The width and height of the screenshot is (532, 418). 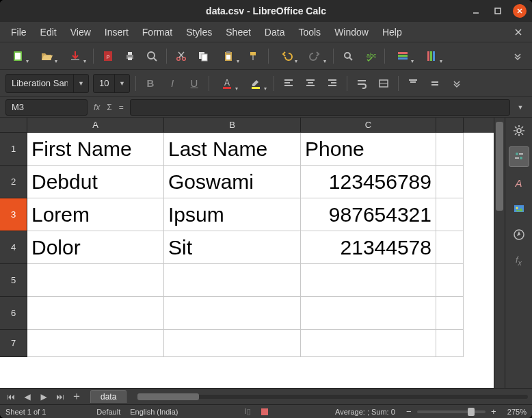 I want to click on row-header-2: 2, so click(x=14, y=182).